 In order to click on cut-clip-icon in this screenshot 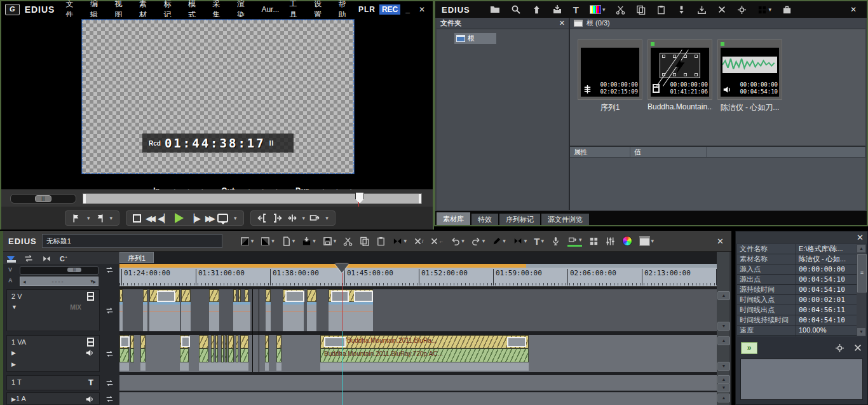, I will do `click(348, 242)`.